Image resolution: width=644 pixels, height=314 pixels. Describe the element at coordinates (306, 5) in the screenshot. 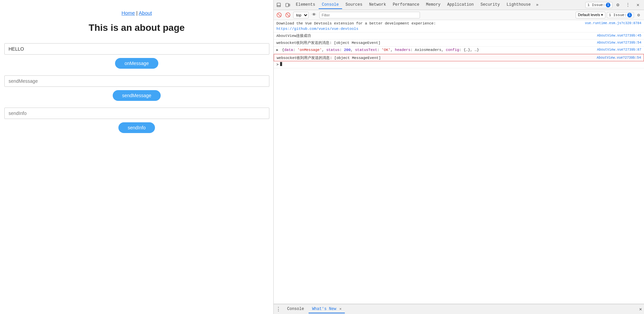

I see `tab-elements: Elements` at that location.